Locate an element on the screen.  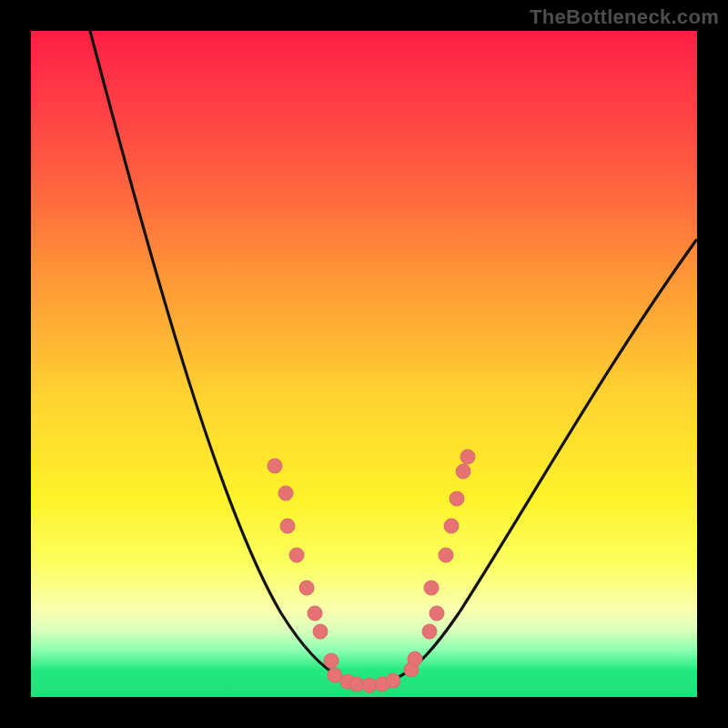
dots-layer is located at coordinates (371, 571).